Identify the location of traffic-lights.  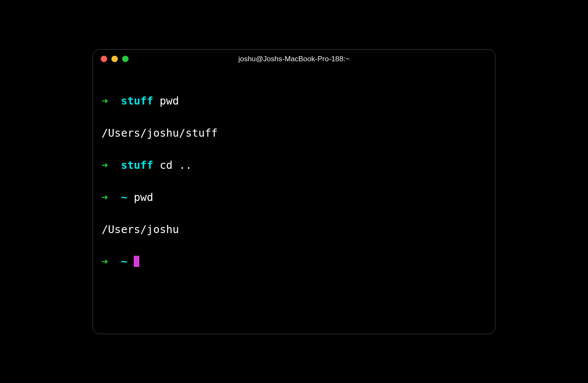
(115, 59).